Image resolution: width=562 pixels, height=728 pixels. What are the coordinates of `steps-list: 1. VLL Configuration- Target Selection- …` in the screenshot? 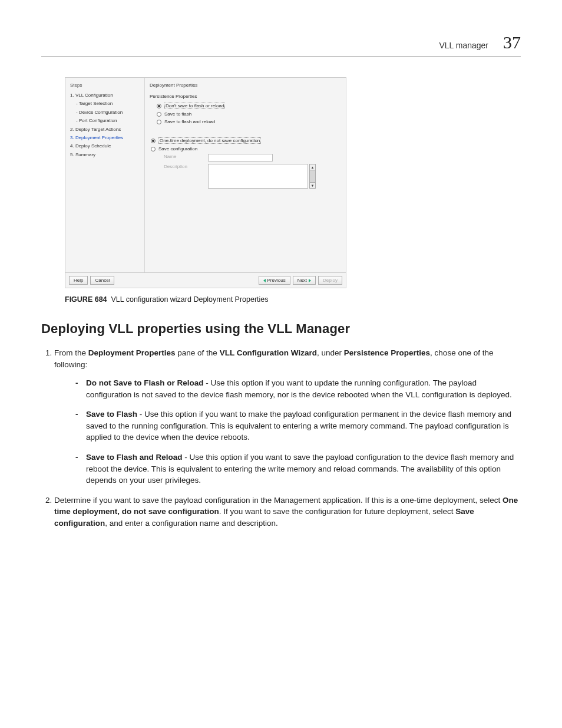 It's located at (106, 125).